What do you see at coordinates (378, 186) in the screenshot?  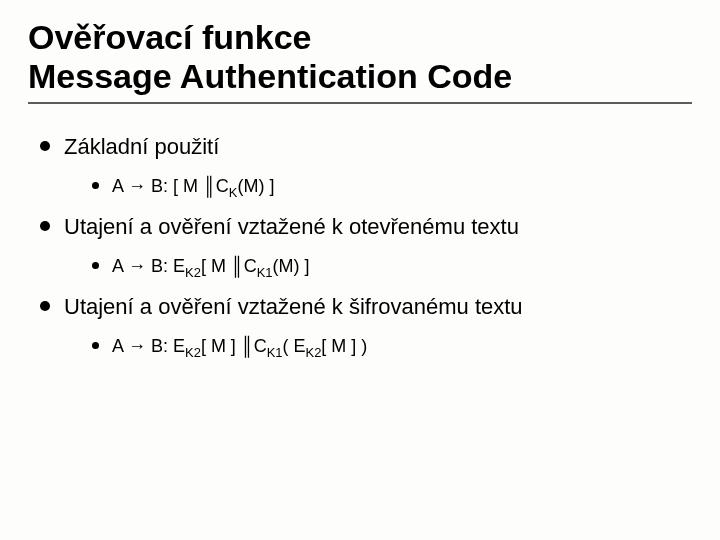 I see `bullet-item-1-sublist: A → B: [ M ║CK(M) ]` at bounding box center [378, 186].